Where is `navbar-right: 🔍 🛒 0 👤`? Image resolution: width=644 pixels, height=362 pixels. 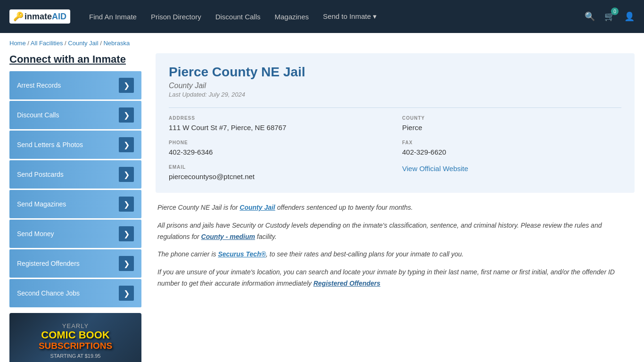
navbar-right: 🔍 🛒 0 👤 is located at coordinates (610, 16).